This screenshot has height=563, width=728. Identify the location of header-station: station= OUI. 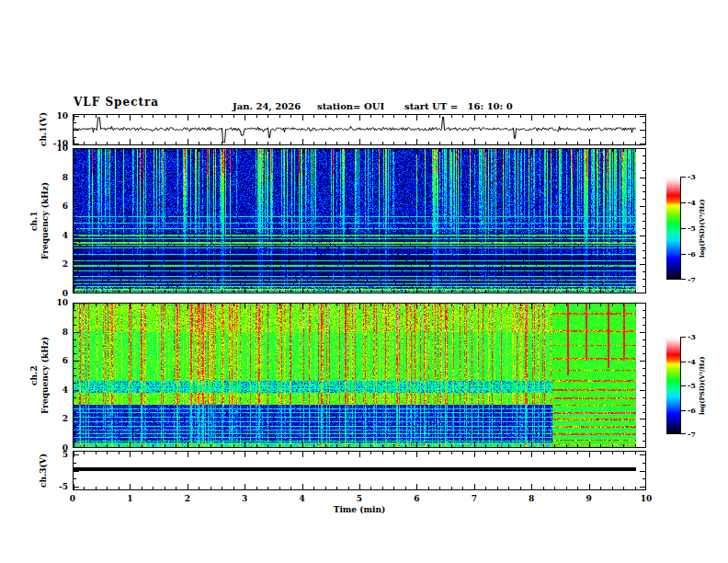
(351, 107).